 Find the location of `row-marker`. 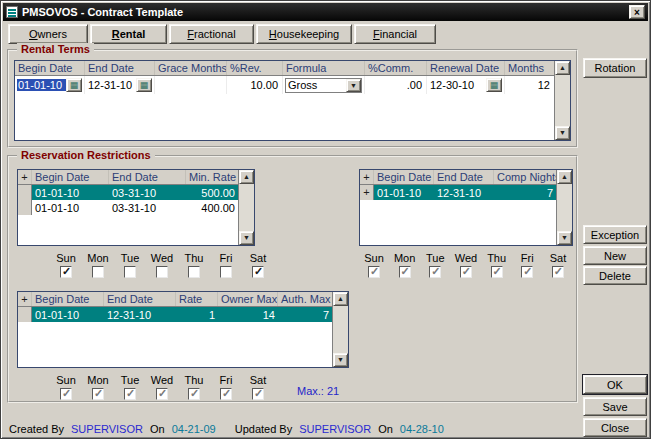

row-marker is located at coordinates (25, 192).